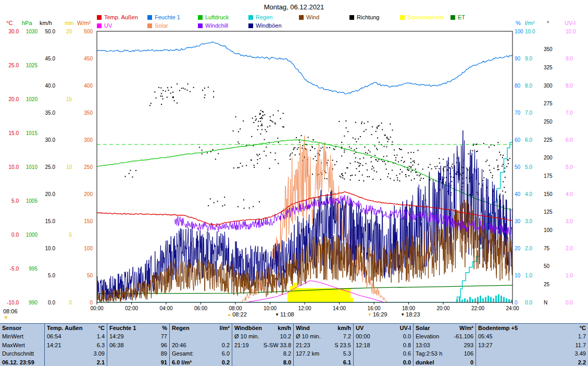  Describe the element at coordinates (529, 140) in the screenshot. I see `axis-tick-lm2: 6.0` at that location.